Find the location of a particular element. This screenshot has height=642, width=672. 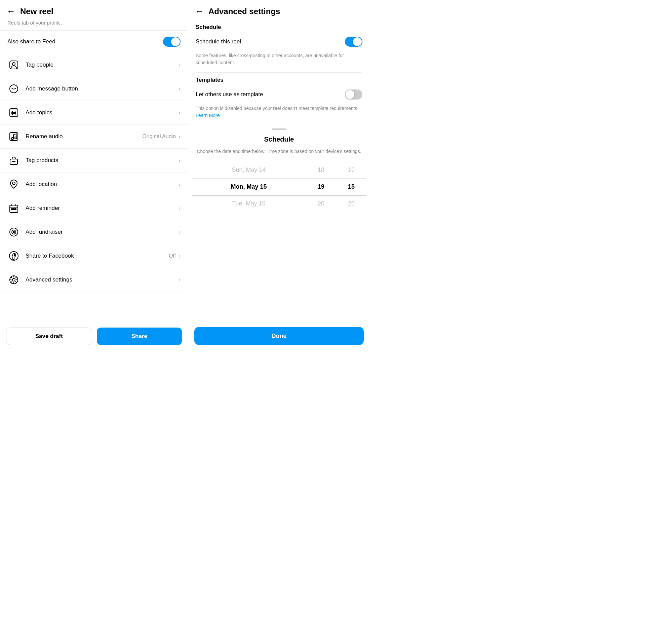

rename-audio-value: Original Audio is located at coordinates (159, 137).